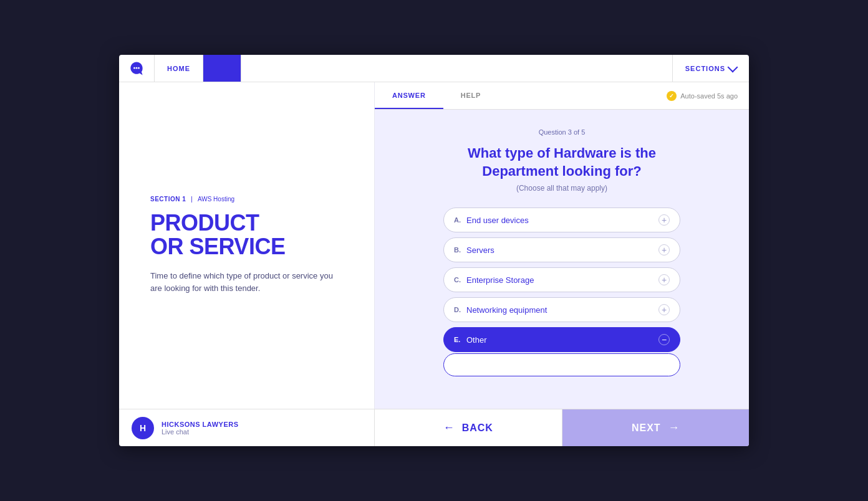 The height and width of the screenshot is (501, 868). What do you see at coordinates (179, 69) in the screenshot?
I see `home-button: HOME` at bounding box center [179, 69].